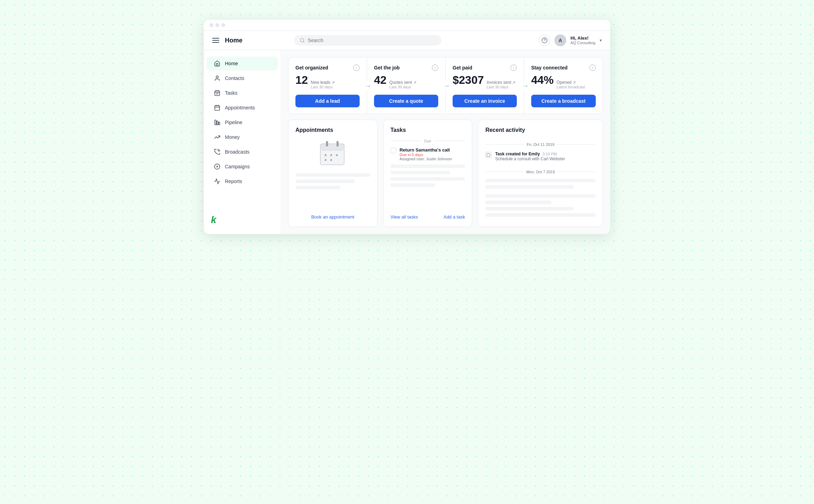 Image resolution: width=814 pixels, height=504 pixels. I want to click on task-item: Return Samantha's call Due in 5 days Ass…, so click(428, 154).